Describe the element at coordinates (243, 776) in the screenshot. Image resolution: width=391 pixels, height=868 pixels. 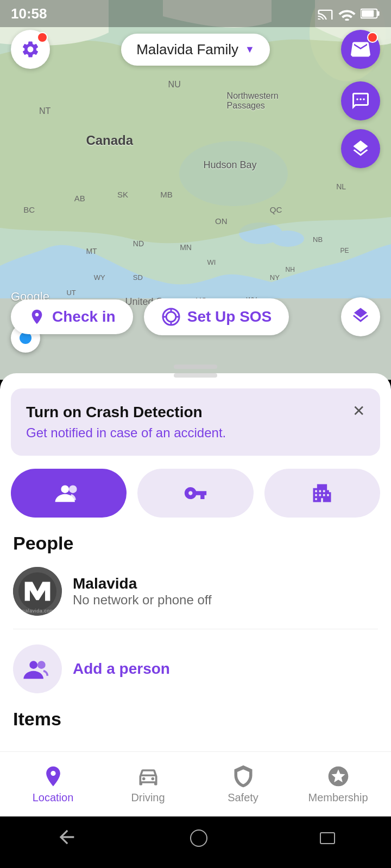
I see `safety-nav-icon` at that location.